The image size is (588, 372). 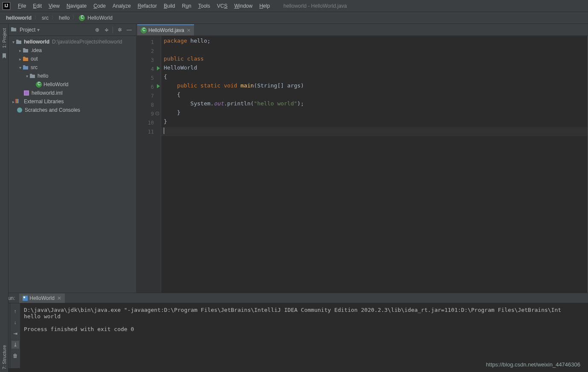 I want to click on tree-label: helloworld, so click(x=37, y=42).